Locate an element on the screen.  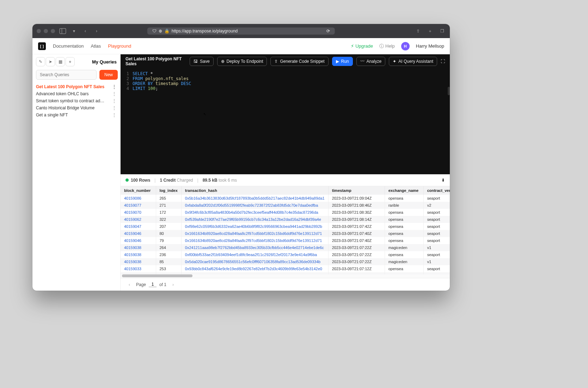
nav-playground: Playground is located at coordinates (120, 46).